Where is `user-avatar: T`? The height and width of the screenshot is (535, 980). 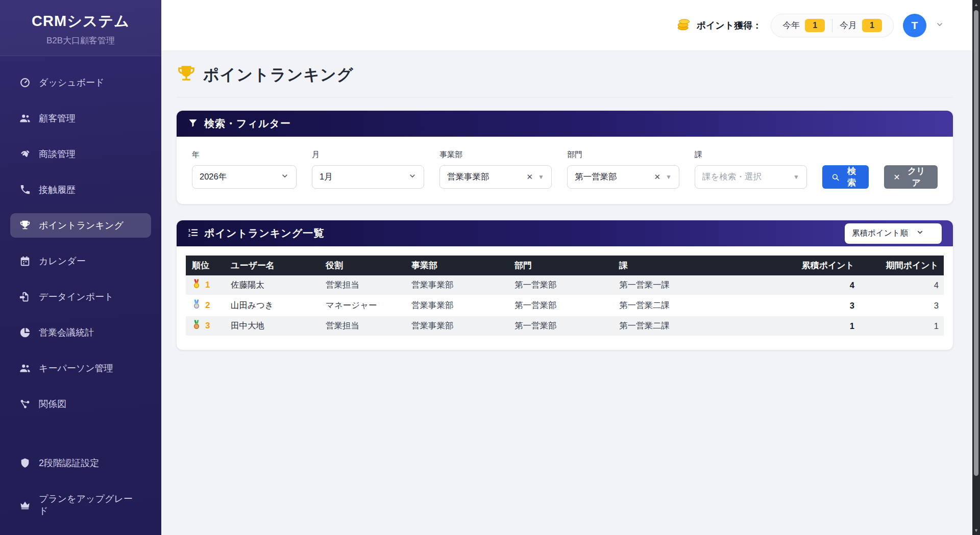
user-avatar: T is located at coordinates (915, 26).